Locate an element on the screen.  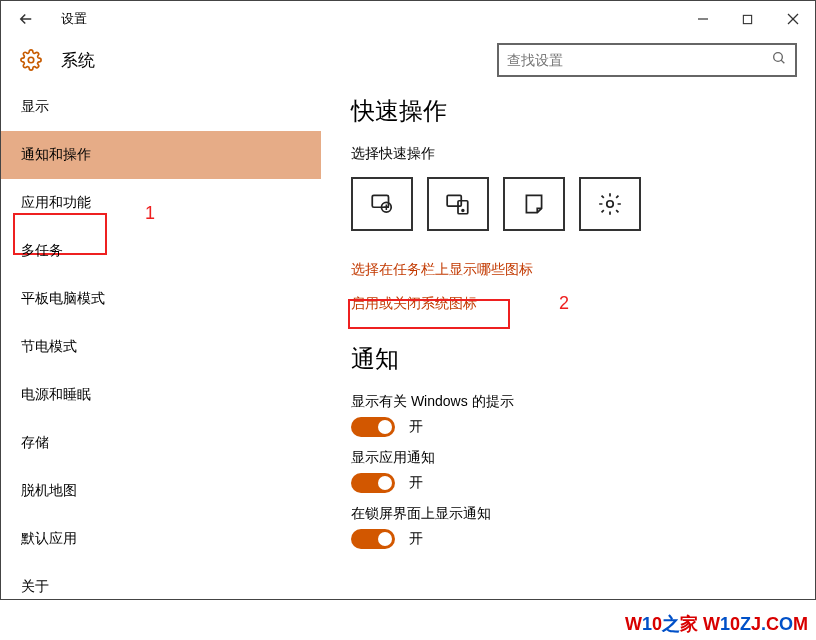
sidebar-item-label: 通知和操作 is located at coordinates (56, 155).